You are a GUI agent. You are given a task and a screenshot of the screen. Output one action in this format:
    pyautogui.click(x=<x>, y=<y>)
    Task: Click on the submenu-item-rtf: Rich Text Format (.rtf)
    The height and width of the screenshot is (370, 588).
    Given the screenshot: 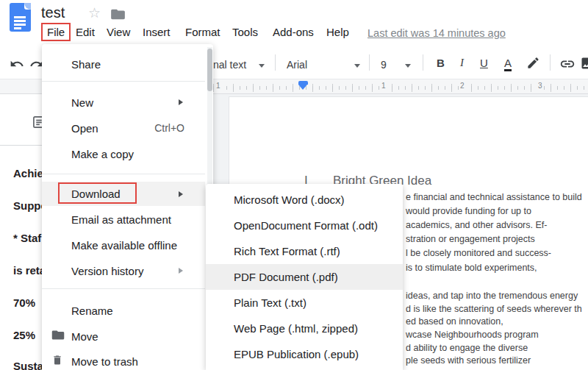 What is the action you would take?
    pyautogui.click(x=304, y=252)
    